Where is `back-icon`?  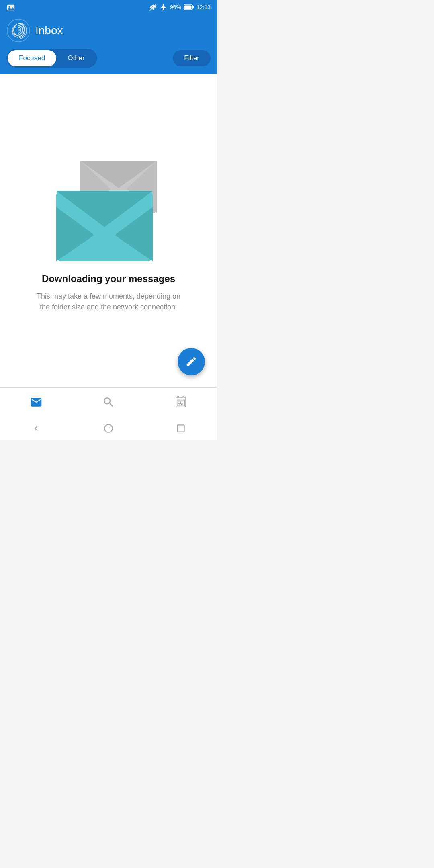 back-icon is located at coordinates (36, 428).